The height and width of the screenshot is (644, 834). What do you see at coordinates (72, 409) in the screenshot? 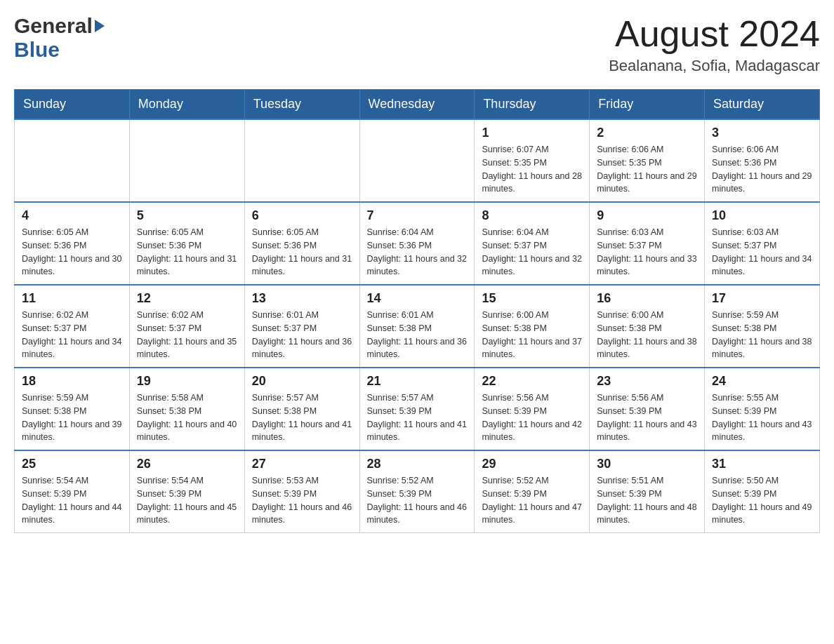
I see `calendar-cell: 18Sunrise: 5:59 AMSunset: 5:38 PMDayligh…` at bounding box center [72, 409].